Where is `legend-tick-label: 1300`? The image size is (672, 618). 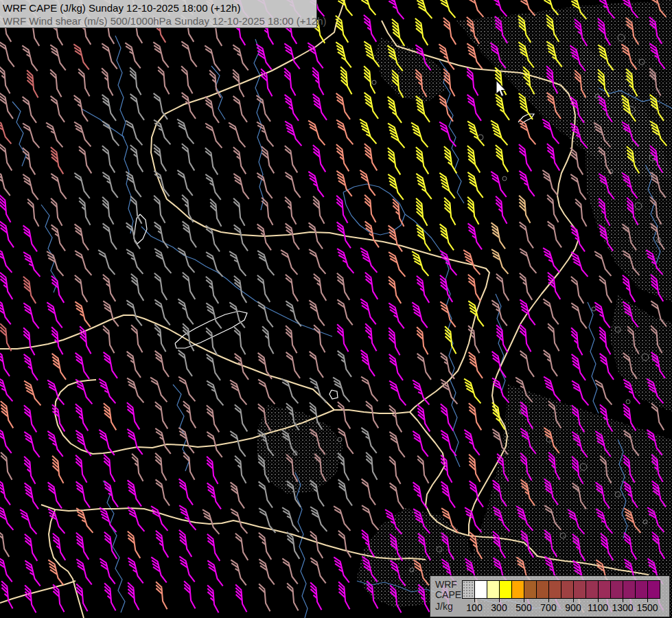
legend-tick-label: 1300 is located at coordinates (622, 608).